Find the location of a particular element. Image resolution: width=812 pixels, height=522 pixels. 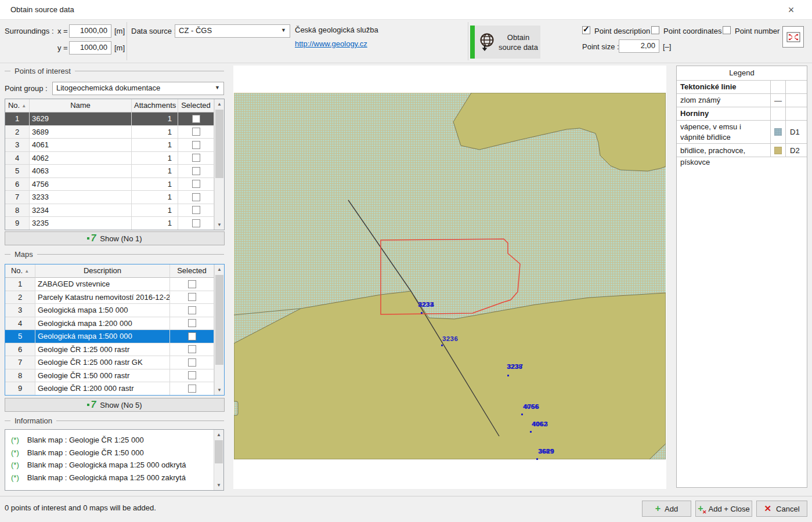

table-row: 647561 is located at coordinates (110, 184).